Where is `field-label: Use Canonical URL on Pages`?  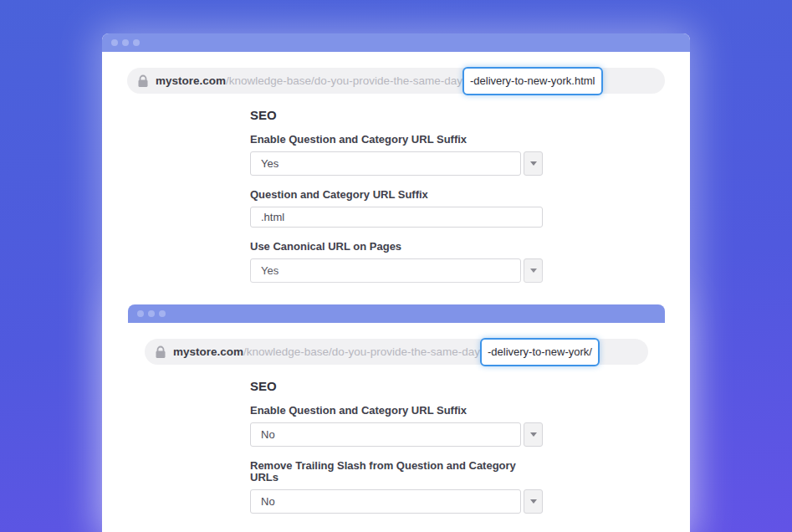 field-label: Use Canonical URL on Pages is located at coordinates (396, 247).